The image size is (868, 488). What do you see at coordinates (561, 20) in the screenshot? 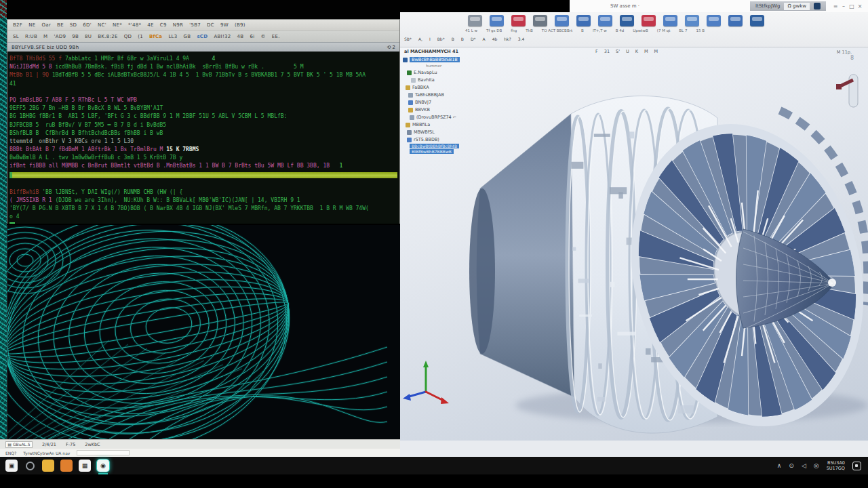
I see `ribbon-icon-pattern` at bounding box center [561, 20].